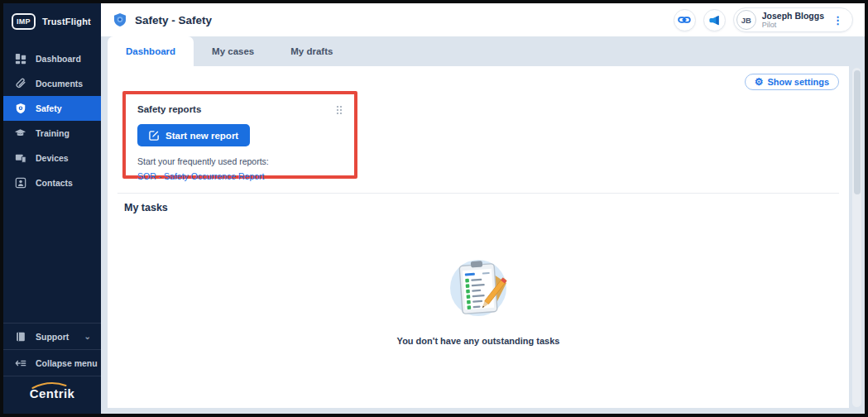 The height and width of the screenshot is (417, 868). Describe the element at coordinates (49, 108) in the screenshot. I see `sidebar-item-label: Safety` at that location.